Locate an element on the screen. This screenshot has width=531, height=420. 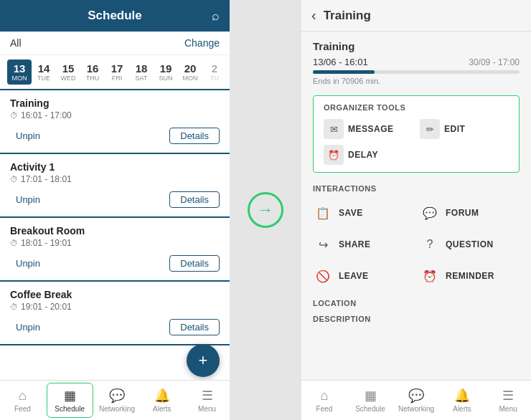
left-nav-item-feed: ⌂Feed is located at coordinates (23, 401).